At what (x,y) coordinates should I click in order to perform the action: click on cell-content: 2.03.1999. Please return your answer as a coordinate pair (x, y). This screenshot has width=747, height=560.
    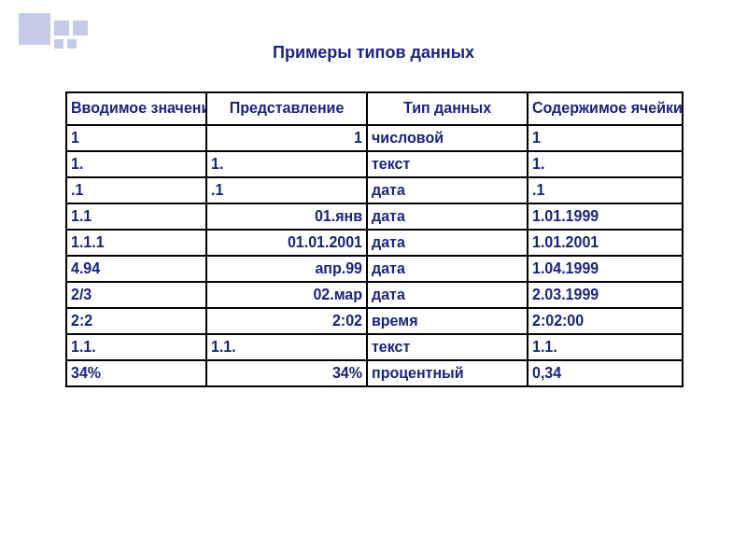
    Looking at the image, I should click on (605, 295).